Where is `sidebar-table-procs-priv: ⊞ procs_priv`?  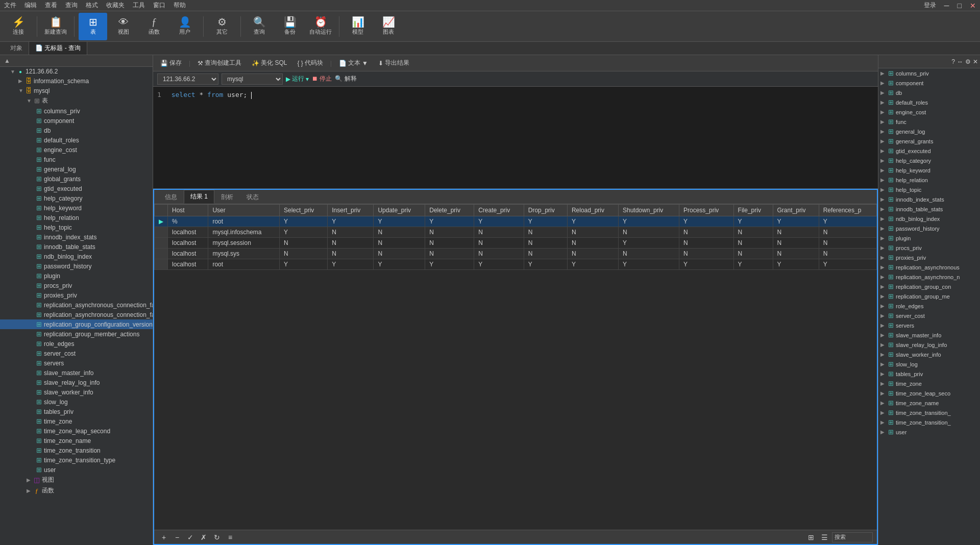 sidebar-table-procs-priv: ⊞ procs_priv is located at coordinates (77, 286).